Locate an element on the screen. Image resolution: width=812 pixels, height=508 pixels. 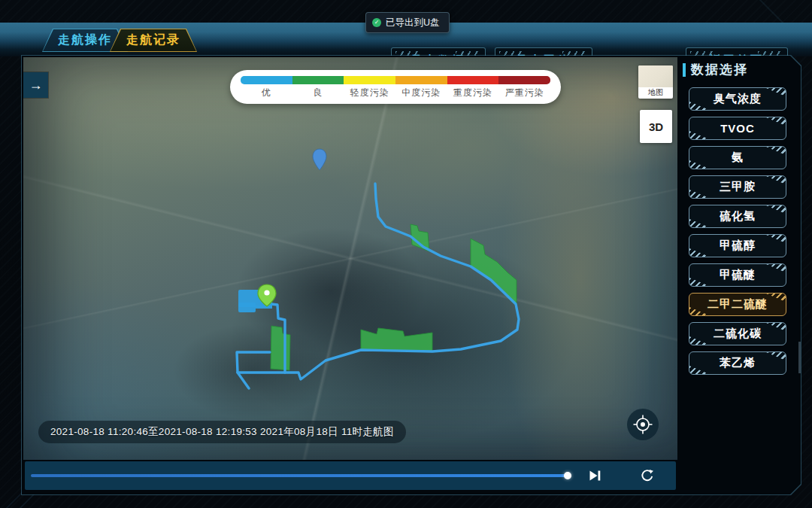
sidebar-item-odor-concentration: 臭气浓度 is located at coordinates (738, 99).